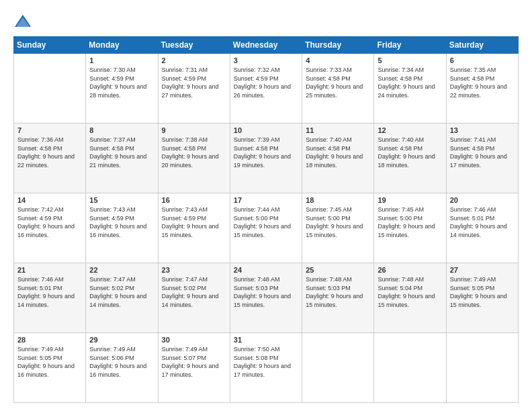 The height and width of the screenshot is (411, 532). What do you see at coordinates (194, 362) in the screenshot?
I see `day-info: Sunrise: 7:49 AMSunset: 5:07 PMDaylight:…` at bounding box center [194, 362].